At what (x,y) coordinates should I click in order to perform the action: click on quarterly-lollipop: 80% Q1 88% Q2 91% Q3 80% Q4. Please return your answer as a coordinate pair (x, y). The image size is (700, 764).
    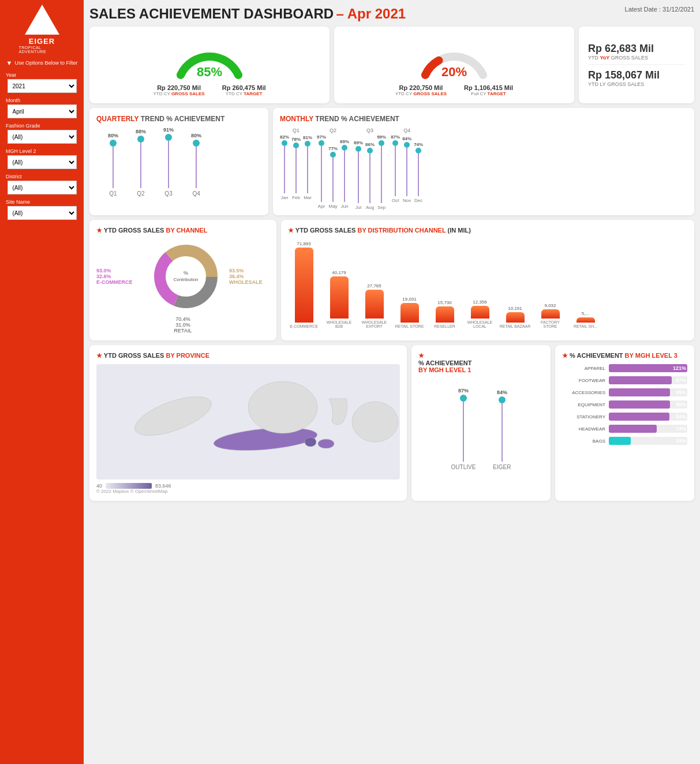
    Looking at the image, I should click on (179, 162).